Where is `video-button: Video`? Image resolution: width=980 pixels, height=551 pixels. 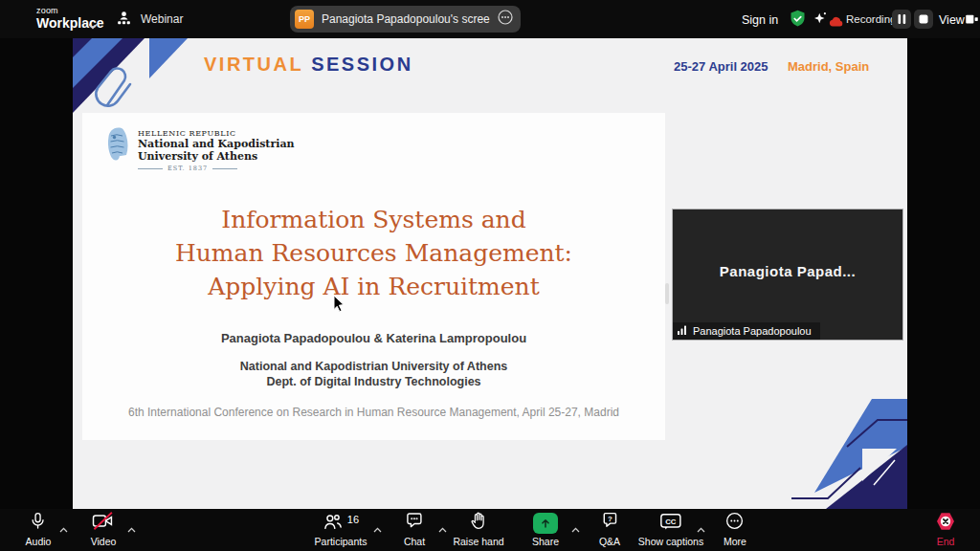
video-button: Video is located at coordinates (103, 530).